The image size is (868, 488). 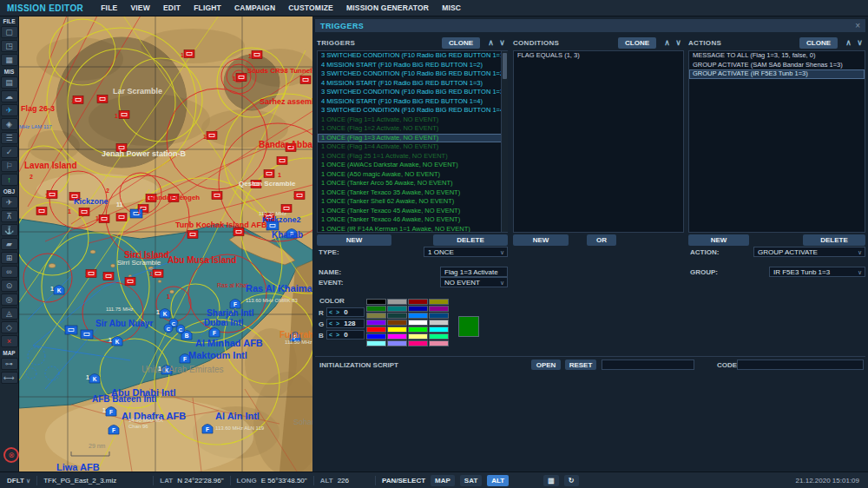 What do you see at coordinates (809, 252) in the screenshot?
I see `action-type-select: GROUP ACTIVATE ∨` at bounding box center [809, 252].